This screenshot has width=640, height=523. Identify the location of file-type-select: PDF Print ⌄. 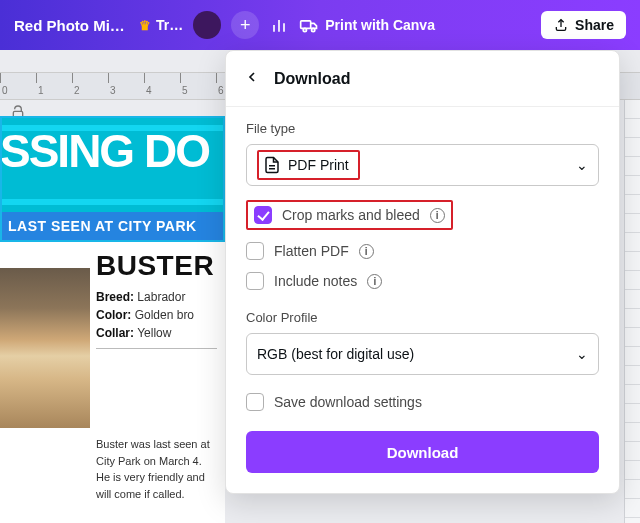
(422, 165).